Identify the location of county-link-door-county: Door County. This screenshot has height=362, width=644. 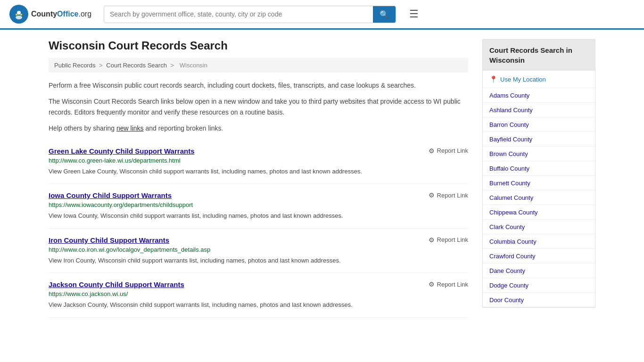
(506, 300).